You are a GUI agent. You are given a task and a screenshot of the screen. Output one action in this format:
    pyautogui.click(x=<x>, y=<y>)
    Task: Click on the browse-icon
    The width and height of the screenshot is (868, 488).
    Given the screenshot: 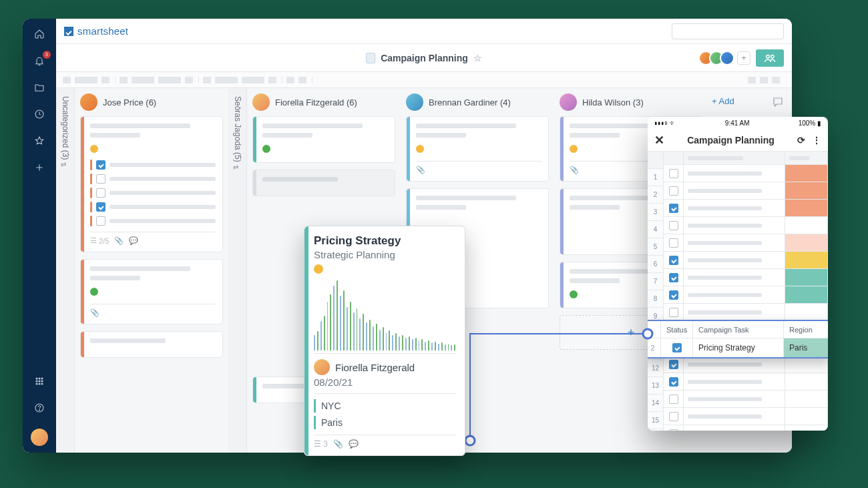 What is the action you would take?
    pyautogui.click(x=39, y=87)
    